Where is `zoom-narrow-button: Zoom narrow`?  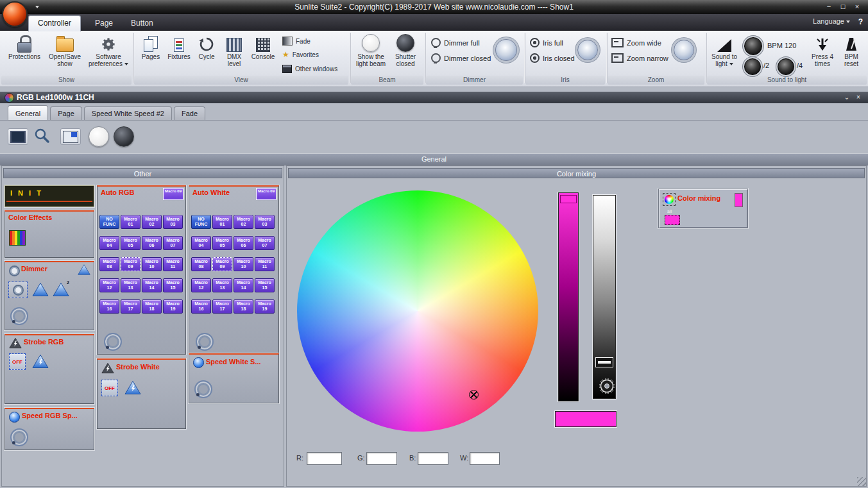 zoom-narrow-button: Zoom narrow is located at coordinates (640, 58).